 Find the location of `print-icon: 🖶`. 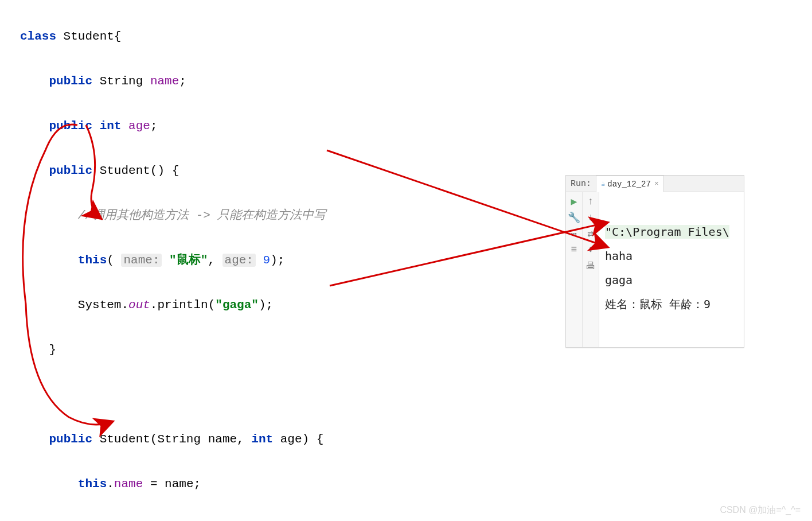

print-icon: 🖶 is located at coordinates (591, 266).